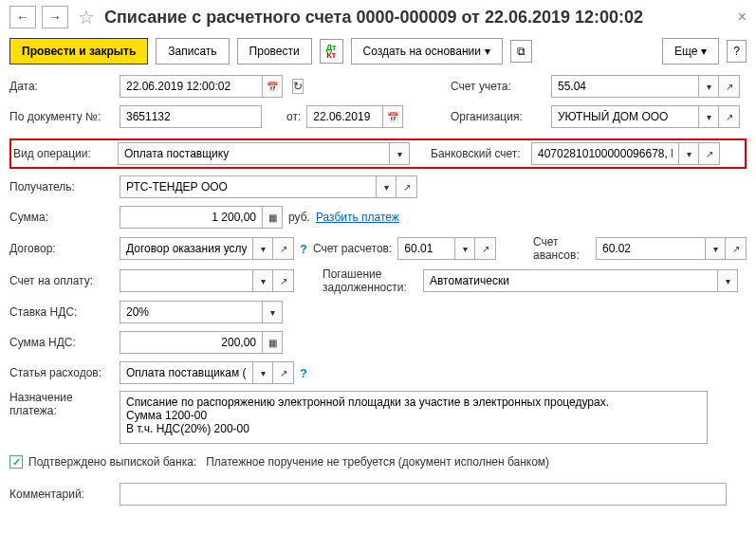 The image size is (756, 534). I want to click on split-payment-link: Разбить платеж, so click(358, 217).